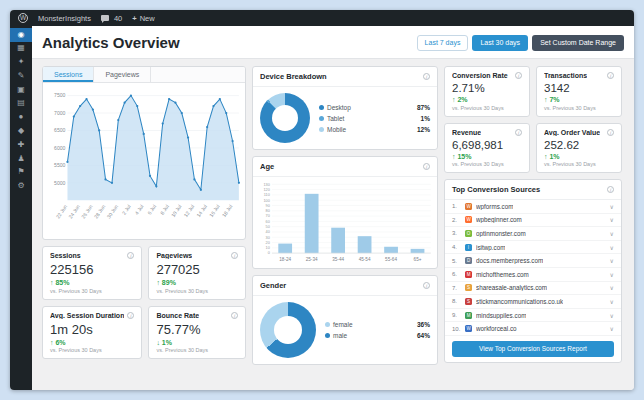 The image size is (644, 400). I want to click on svg-text: 90, so click(268, 206).